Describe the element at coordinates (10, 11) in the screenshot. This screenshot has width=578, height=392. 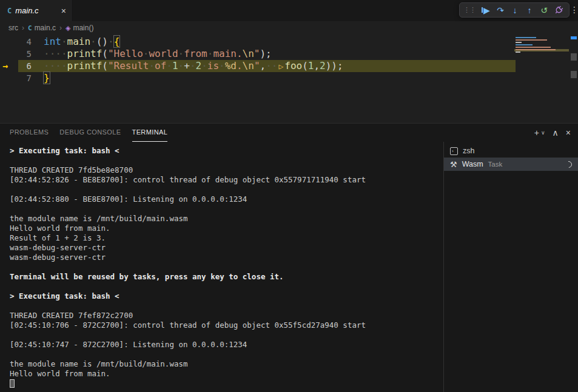
I see `c-file-icon: C` at that location.